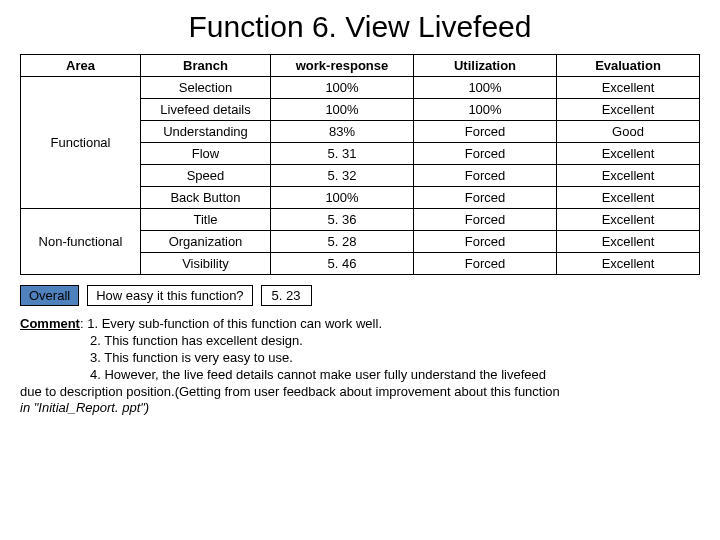 The image size is (720, 540). I want to click on branch-cell: Flow, so click(206, 154).